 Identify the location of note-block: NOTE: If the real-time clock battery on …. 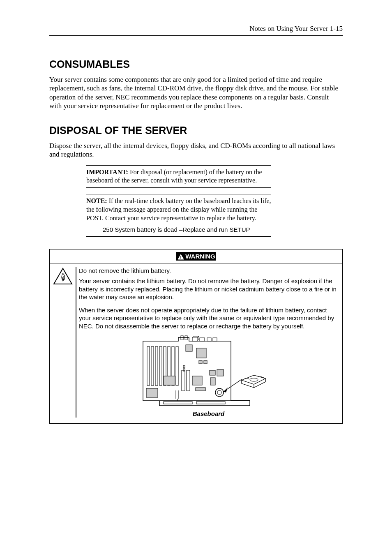
(179, 215).